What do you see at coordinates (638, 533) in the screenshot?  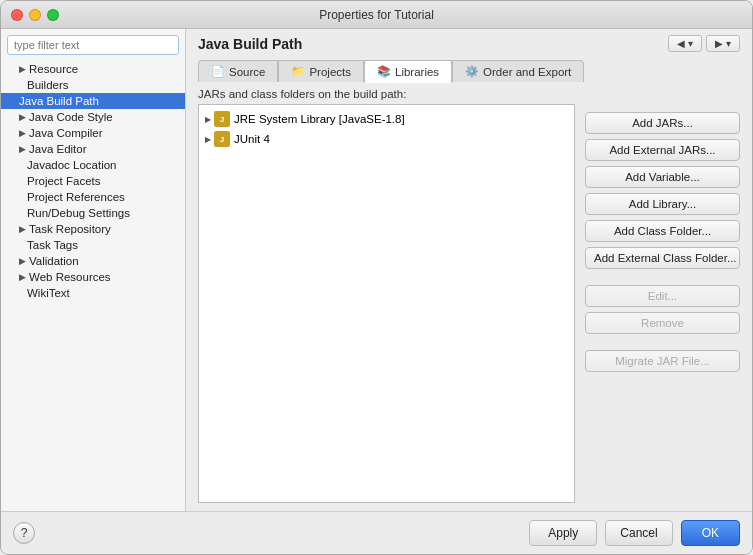 I see `cancel-button: Cancel` at bounding box center [638, 533].